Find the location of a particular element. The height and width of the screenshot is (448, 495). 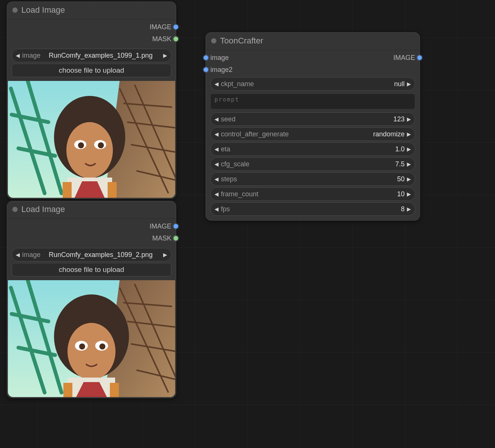

prompt-input: prompt is located at coordinates (313, 102).